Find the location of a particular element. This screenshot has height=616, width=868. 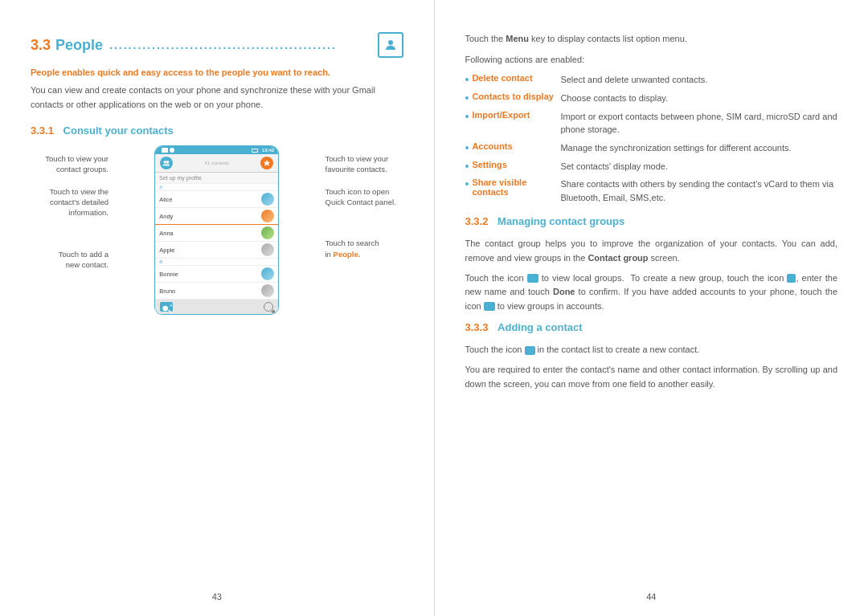

phone-status-bar: 13:42 is located at coordinates (217, 150).